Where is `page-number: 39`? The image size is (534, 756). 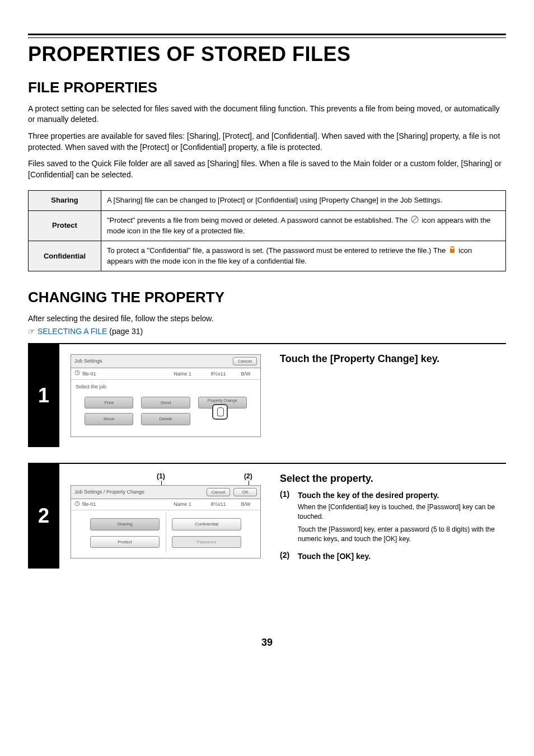
page-number: 39 is located at coordinates (267, 642).